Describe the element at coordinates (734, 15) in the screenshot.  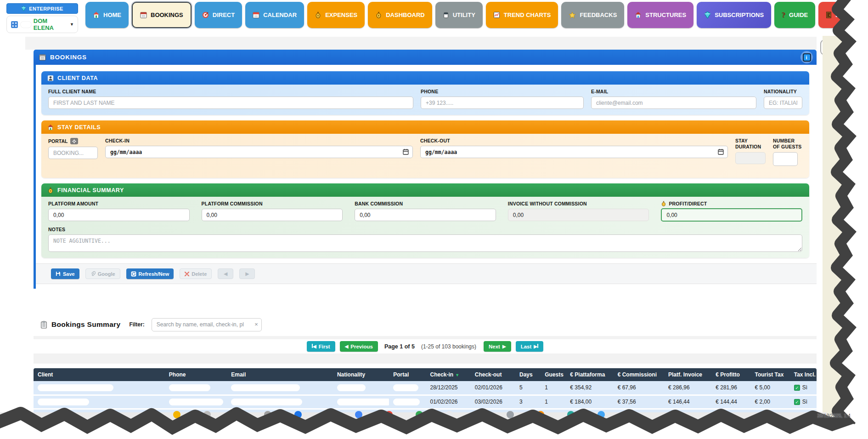
I see `tab-subscriptions: SUBSCRIPTIONS` at that location.